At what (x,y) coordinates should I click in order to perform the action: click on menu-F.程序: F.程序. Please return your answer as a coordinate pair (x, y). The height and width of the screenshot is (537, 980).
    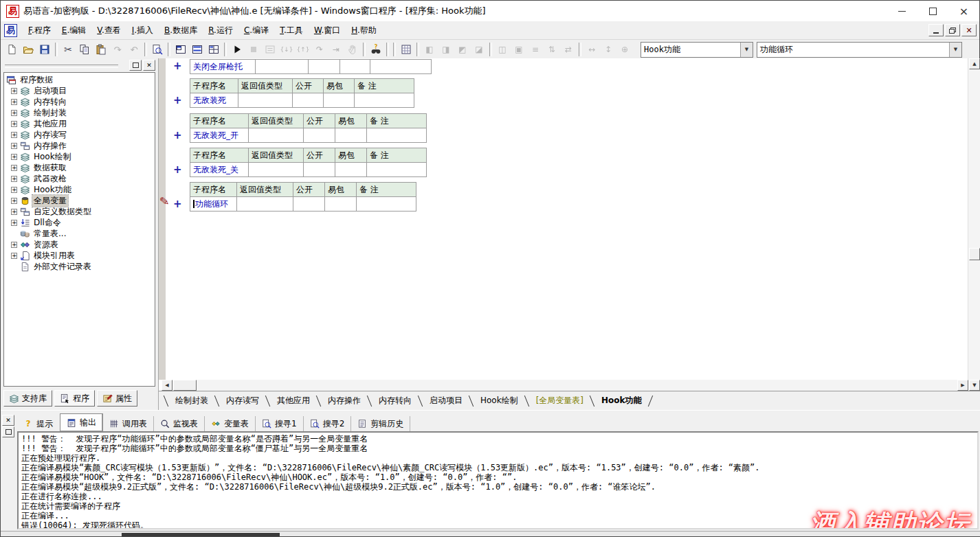
    Looking at the image, I should click on (40, 30).